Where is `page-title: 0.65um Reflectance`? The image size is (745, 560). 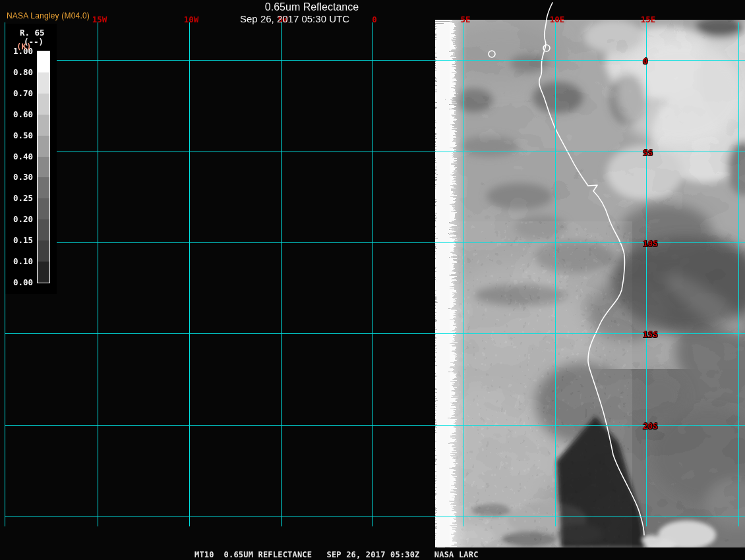 page-title: 0.65um Reflectance is located at coordinates (312, 7).